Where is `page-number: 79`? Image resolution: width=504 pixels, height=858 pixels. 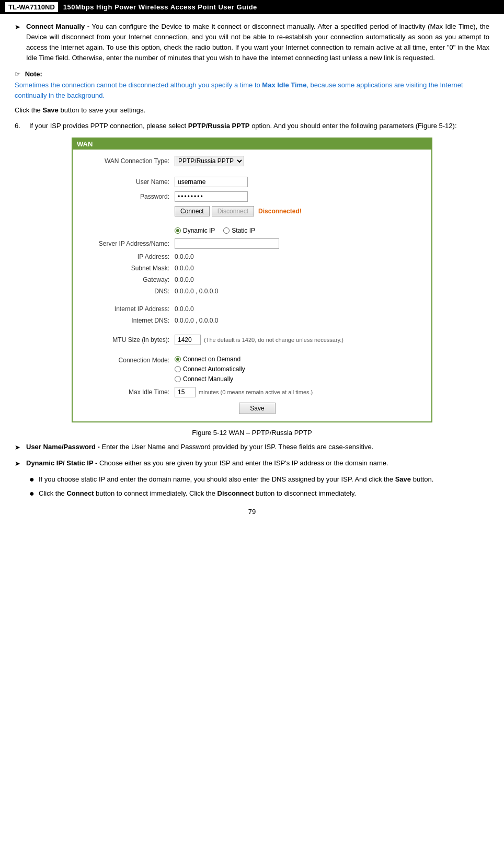 page-number: 79 is located at coordinates (252, 511).